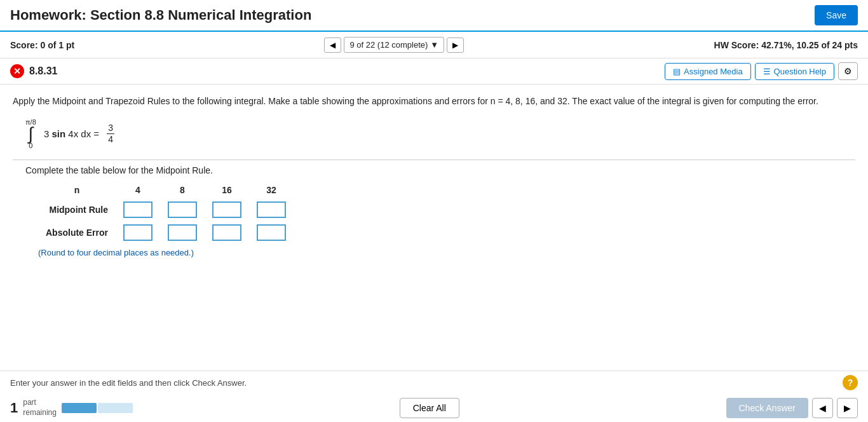 This screenshot has width=868, height=422. I want to click on midpoint-n16-cell, so click(227, 210).